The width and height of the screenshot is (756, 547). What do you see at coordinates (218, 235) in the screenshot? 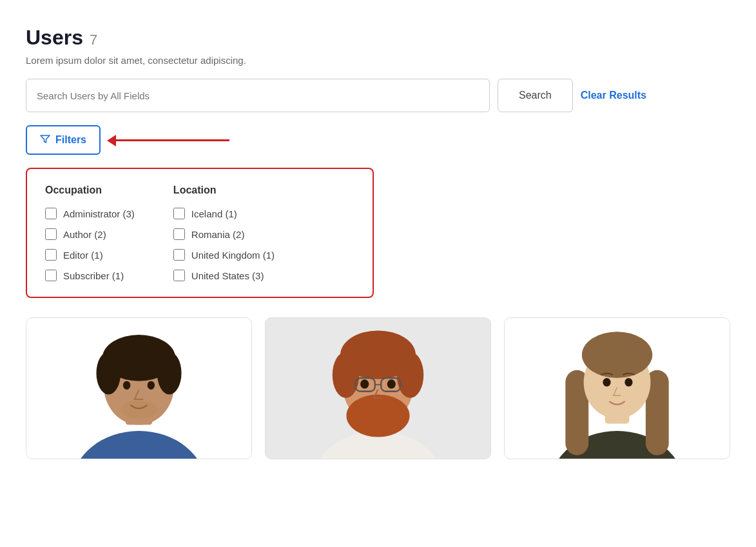
I see `filter-label-romania: Romania (2)` at bounding box center [218, 235].